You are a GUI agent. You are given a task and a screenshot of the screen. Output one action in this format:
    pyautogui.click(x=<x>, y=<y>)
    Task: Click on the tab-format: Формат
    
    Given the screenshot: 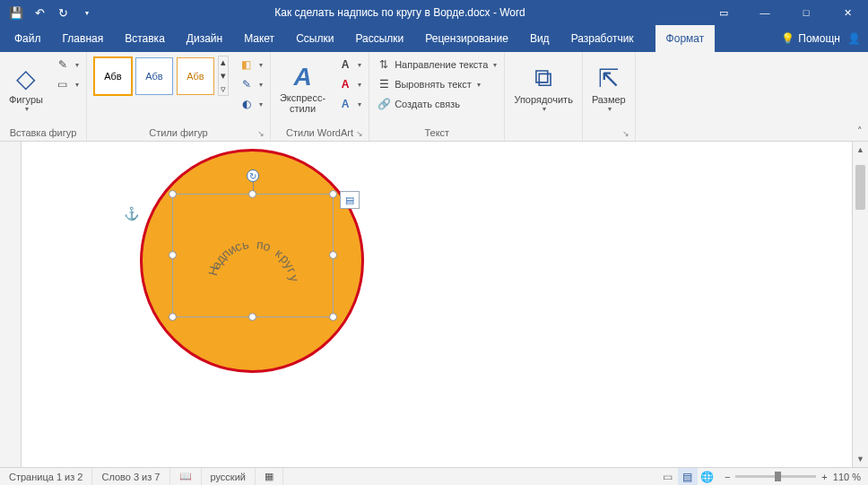 What is the action you would take?
    pyautogui.click(x=685, y=39)
    